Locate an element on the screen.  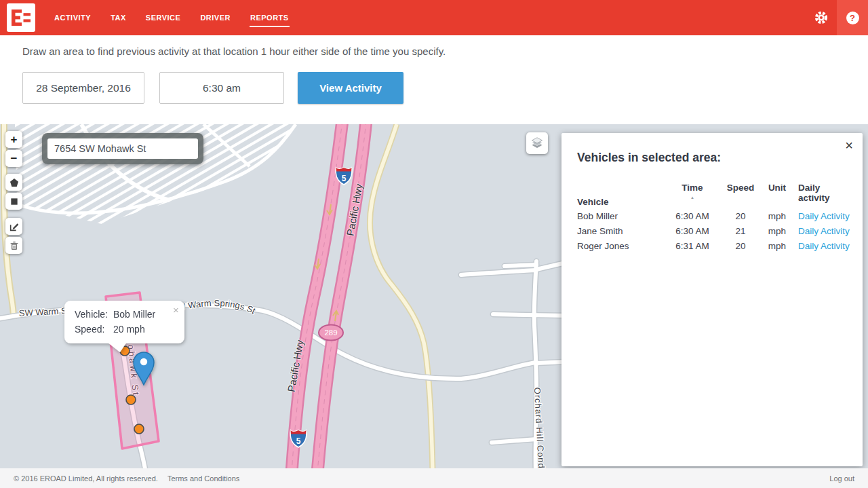
col-vehicle: Vehicle is located at coordinates (620, 202).